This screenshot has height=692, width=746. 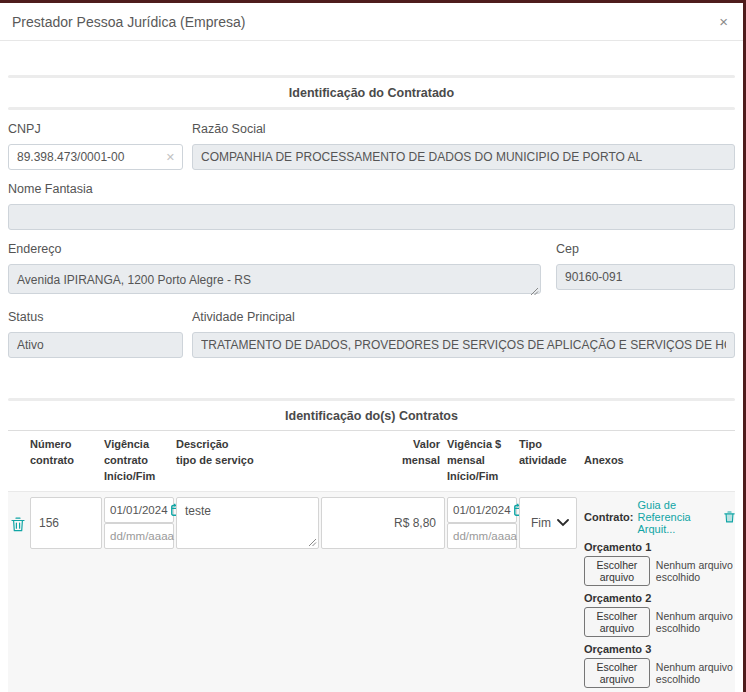 I want to click on header-descricao: Descriçãotipo de serviço, so click(x=248, y=453).